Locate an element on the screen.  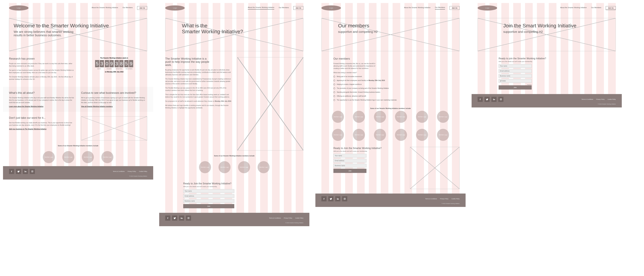
hero-sub: We are strong believers that smarter wor… is located at coordinates (78, 34).